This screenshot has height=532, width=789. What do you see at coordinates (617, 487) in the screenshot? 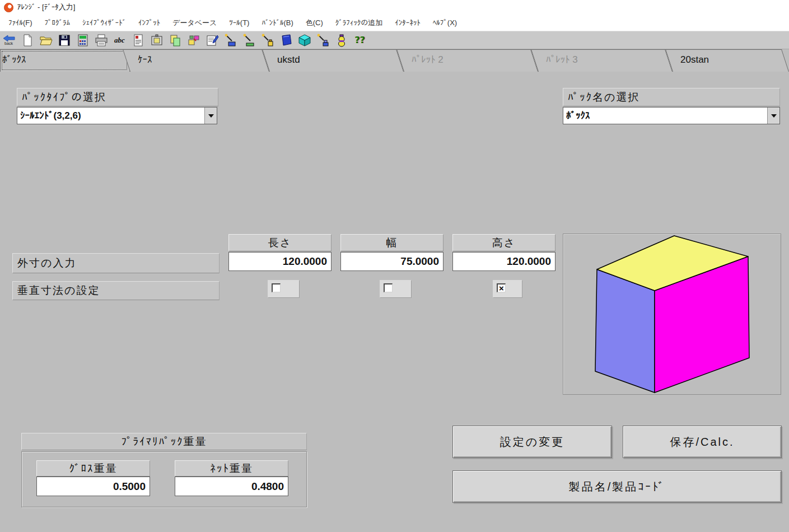
I see `product-name-code-button: 製品名/製品ｺｰﾄﾞ` at bounding box center [617, 487].